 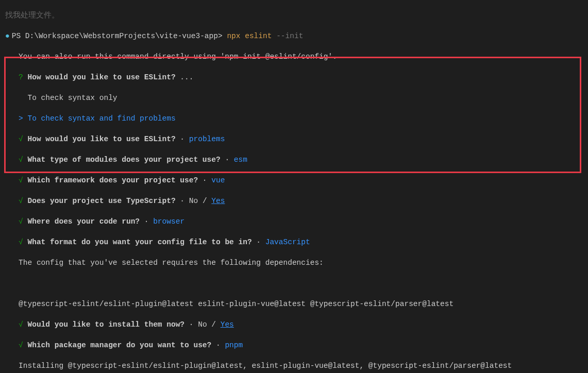 What do you see at coordinates (261, 36) in the screenshot?
I see `command-eslint: eslint` at bounding box center [261, 36].